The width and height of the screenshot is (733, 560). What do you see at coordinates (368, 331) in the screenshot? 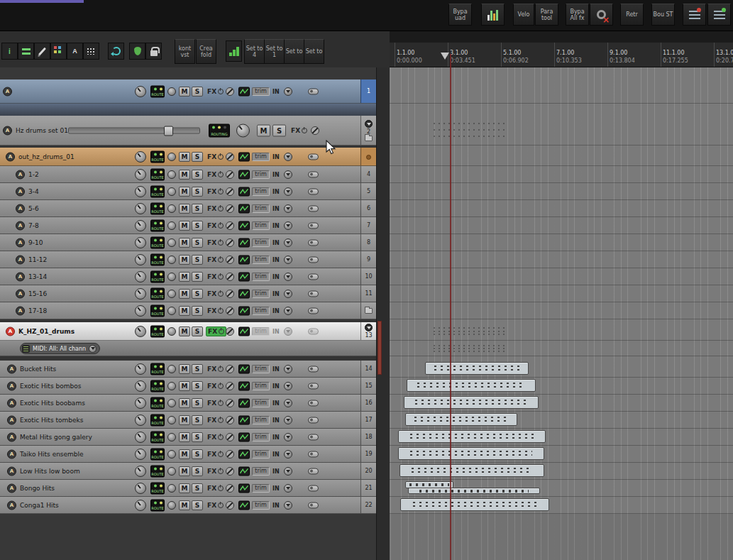
I see `track-number-strip: 13` at bounding box center [368, 331].